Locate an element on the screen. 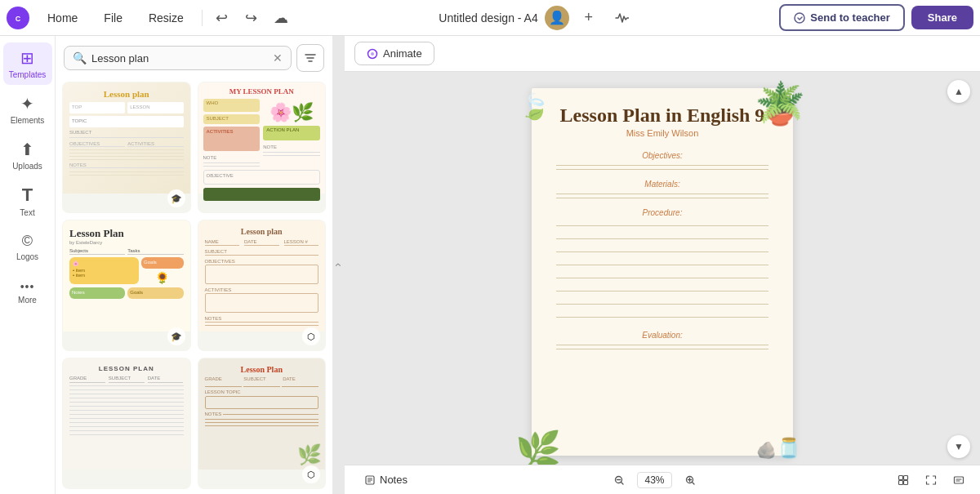  sidebar-item-text: T Text is located at coordinates (28, 201).